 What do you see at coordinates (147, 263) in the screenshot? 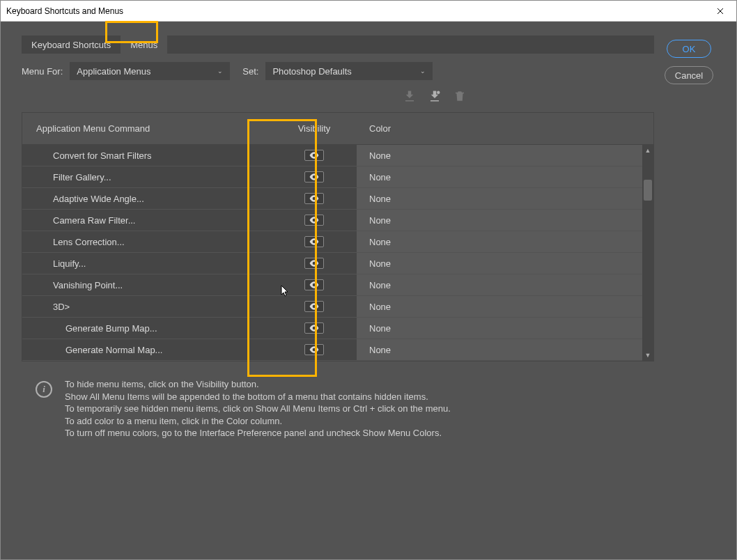
I see `command-label: Liquify...` at bounding box center [147, 263].